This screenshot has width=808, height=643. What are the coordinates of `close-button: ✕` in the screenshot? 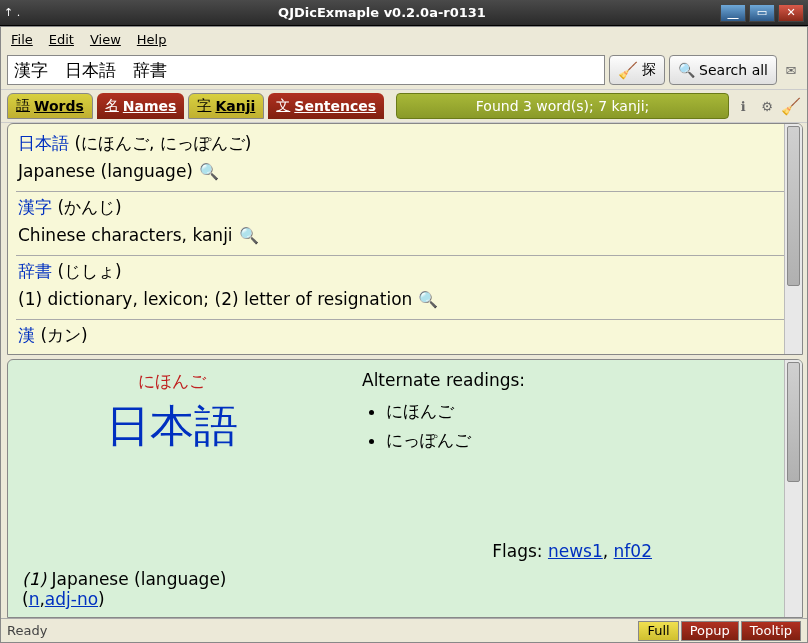 It's located at (791, 13).